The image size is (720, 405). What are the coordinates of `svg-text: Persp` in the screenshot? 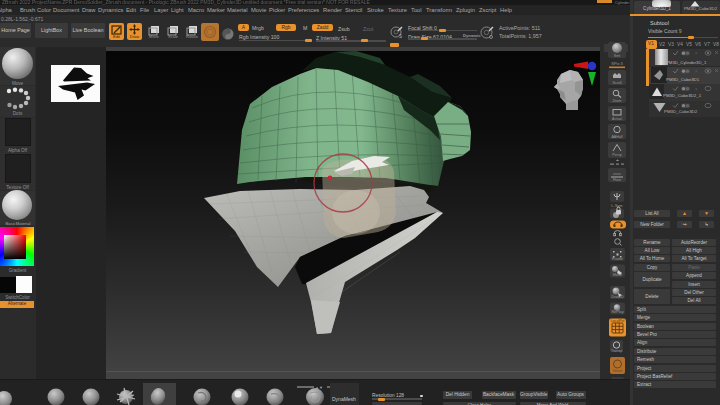 It's located at (616, 155).